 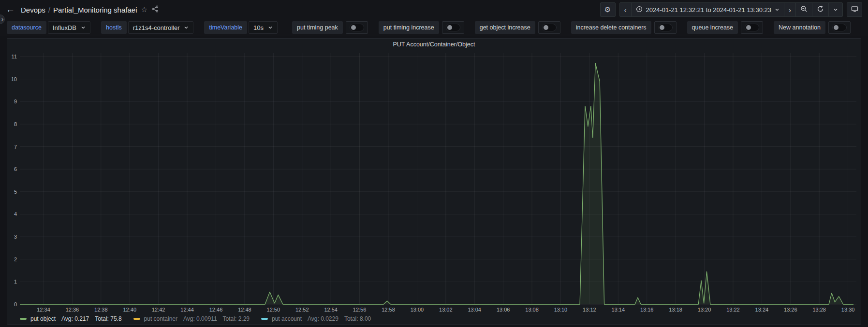 What do you see at coordinates (639, 10) in the screenshot?
I see `clock-icon` at bounding box center [639, 10].